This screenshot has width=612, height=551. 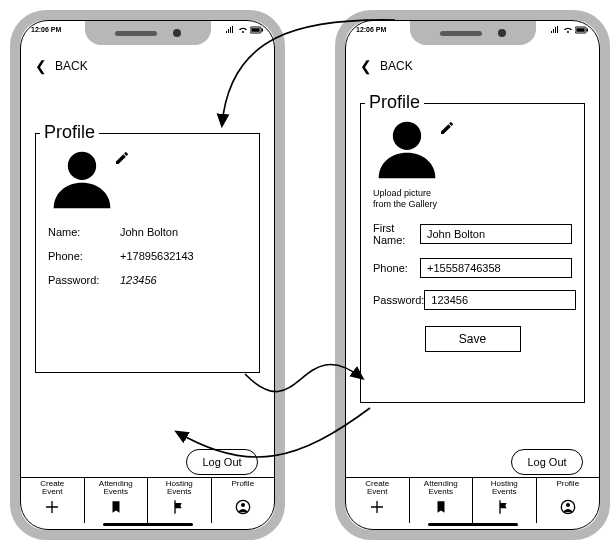 I want to click on name-value: John Bolton, so click(x=149, y=232).